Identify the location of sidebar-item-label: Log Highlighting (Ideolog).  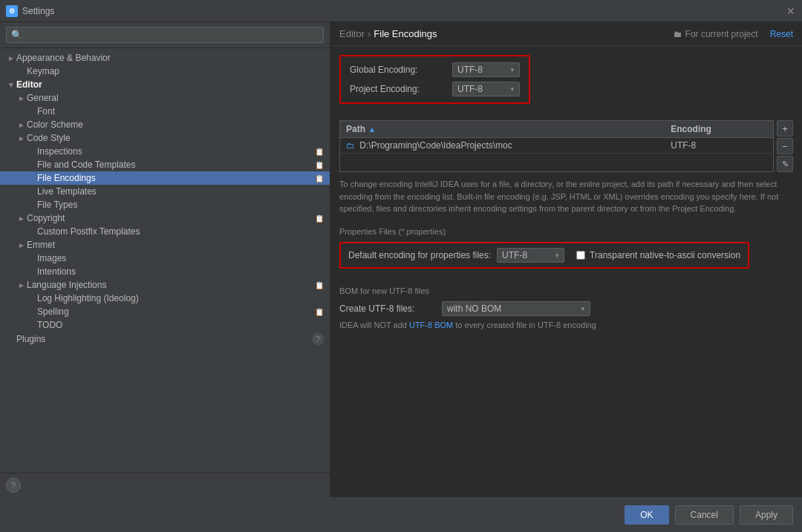
(180, 298).